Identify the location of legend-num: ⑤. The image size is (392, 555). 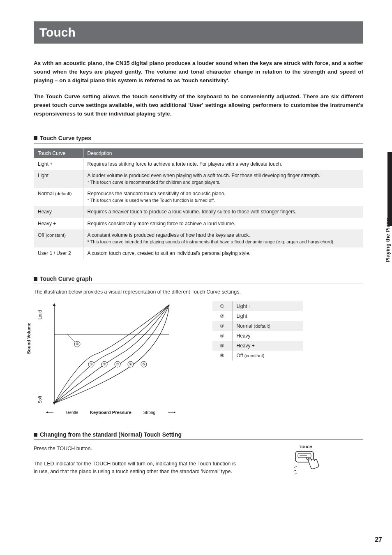
(222, 346).